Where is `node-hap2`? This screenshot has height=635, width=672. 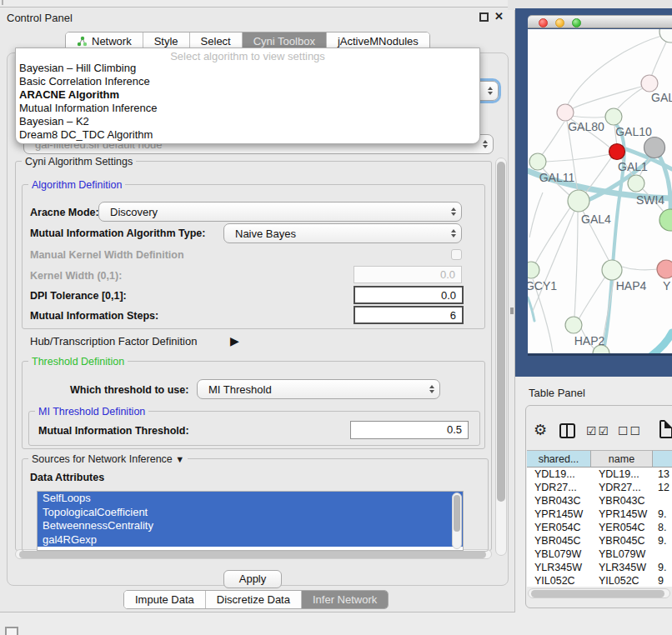 node-hap2 is located at coordinates (574, 325).